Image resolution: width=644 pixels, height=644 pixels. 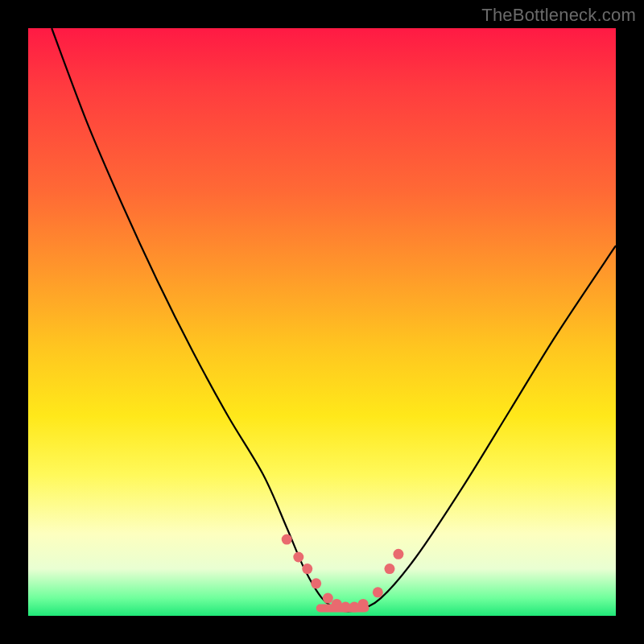 What do you see at coordinates (343, 573) in the screenshot?
I see `highlight-dots` at bounding box center [343, 573].